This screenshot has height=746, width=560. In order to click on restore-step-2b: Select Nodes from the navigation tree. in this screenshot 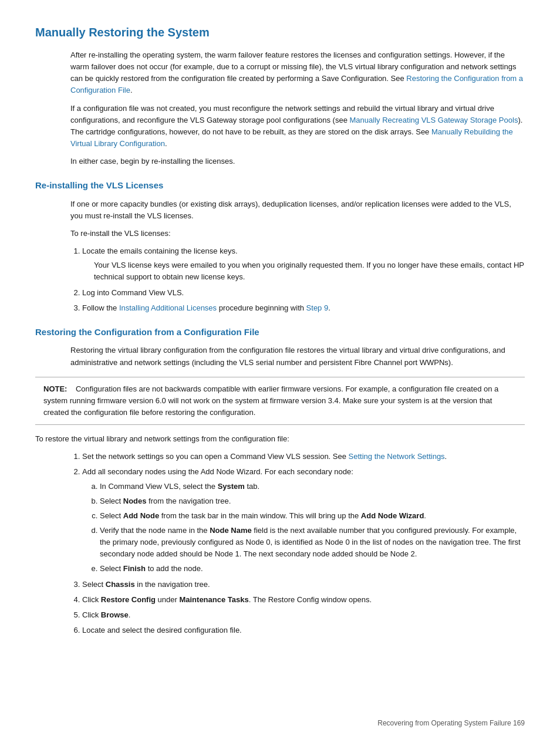, I will do `click(312, 501)`.